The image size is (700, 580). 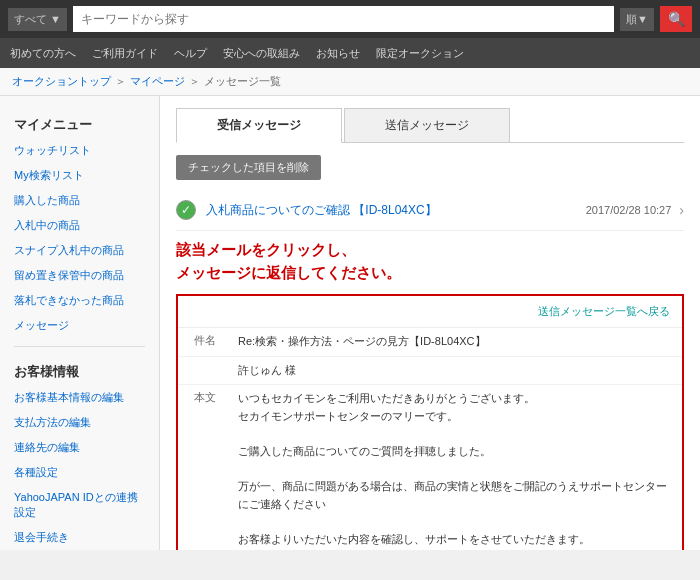 What do you see at coordinates (338, 54) in the screenshot?
I see `nav-item-news: お知らせ` at bounding box center [338, 54].